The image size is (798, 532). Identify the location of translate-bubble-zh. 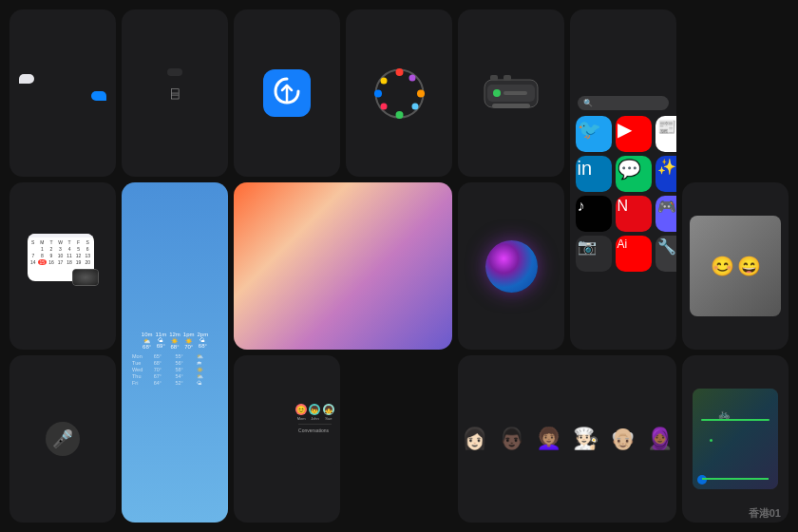
(99, 96).